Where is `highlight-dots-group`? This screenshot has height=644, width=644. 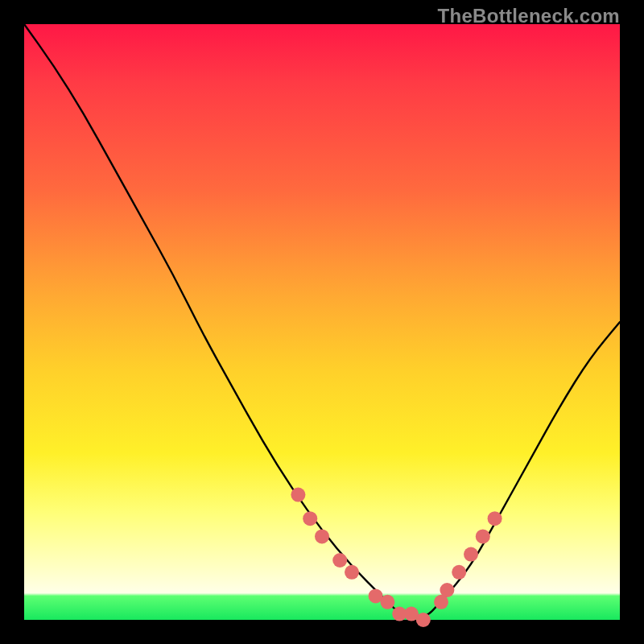
highlight-dots-group is located at coordinates (396, 557).